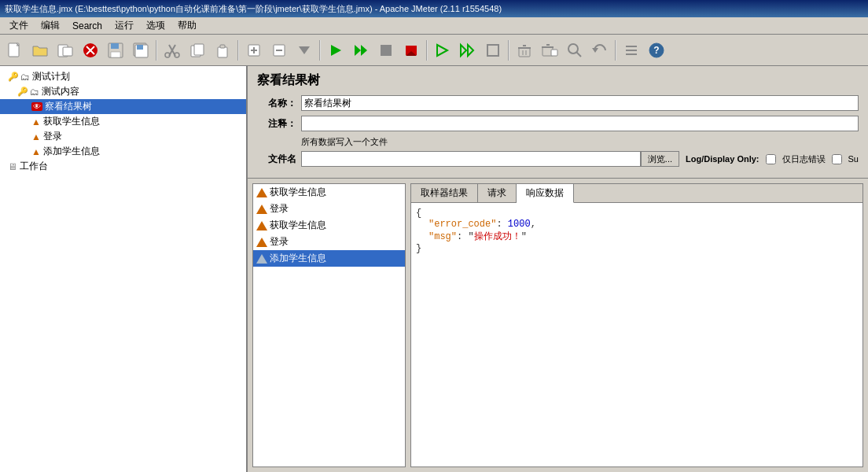 The width and height of the screenshot is (868, 472). What do you see at coordinates (123, 91) in the screenshot?
I see `tree-node-test-content: 🔑 🗂 测试内容` at bounding box center [123, 91].